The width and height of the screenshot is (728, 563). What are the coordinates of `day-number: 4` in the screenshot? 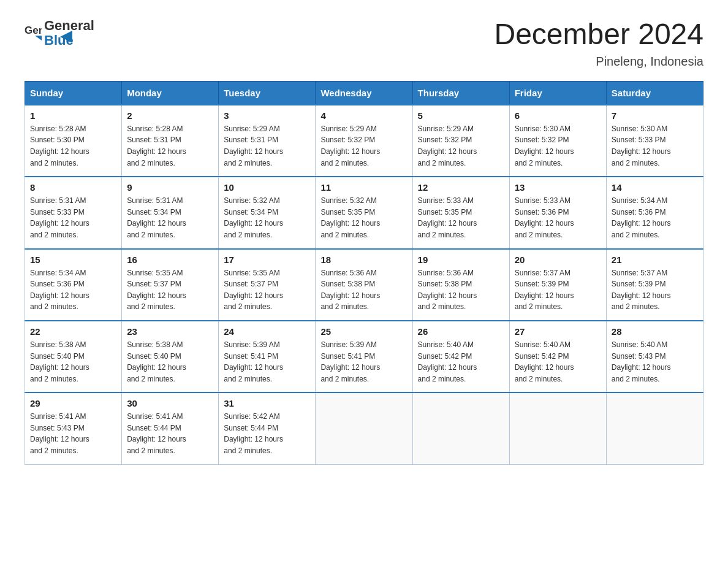 It's located at (364, 115).